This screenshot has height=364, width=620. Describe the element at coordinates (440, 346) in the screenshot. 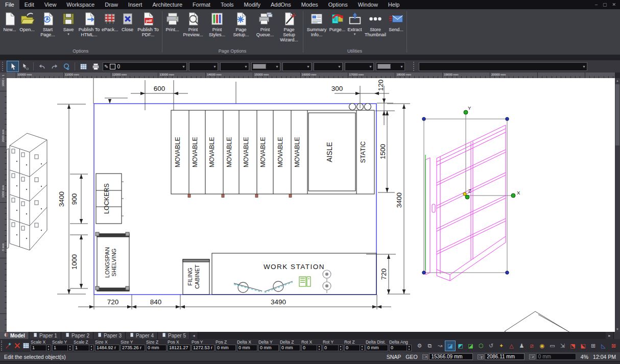

I see `bend-tool-icon: ↝` at that location.